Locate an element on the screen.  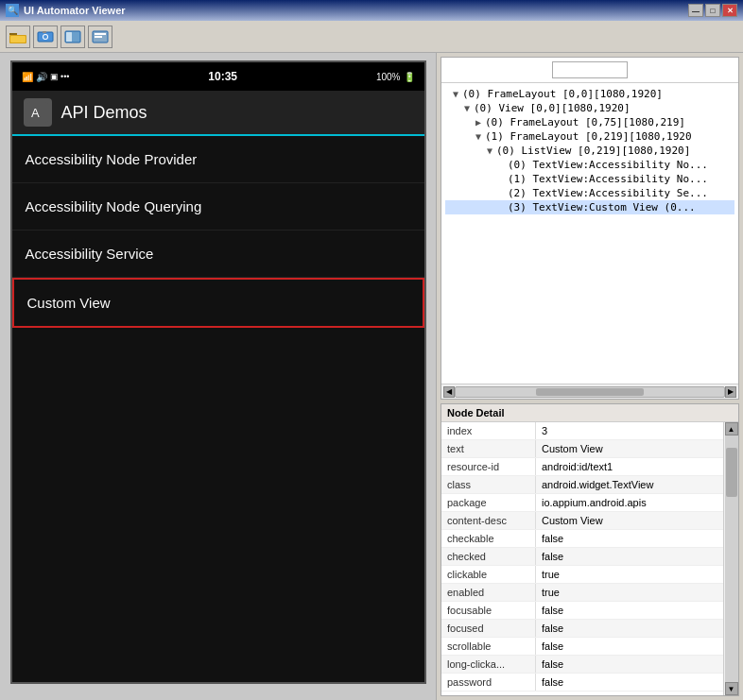
scroll-right-btn: ▶ is located at coordinates (731, 392).